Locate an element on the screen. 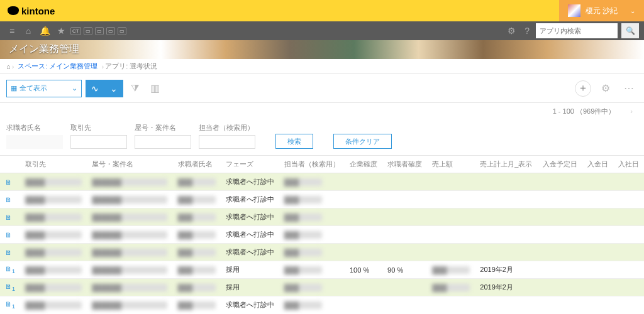 This screenshot has width=644, height=314. pager: 1 - 100 （969件中） › is located at coordinates (322, 111).